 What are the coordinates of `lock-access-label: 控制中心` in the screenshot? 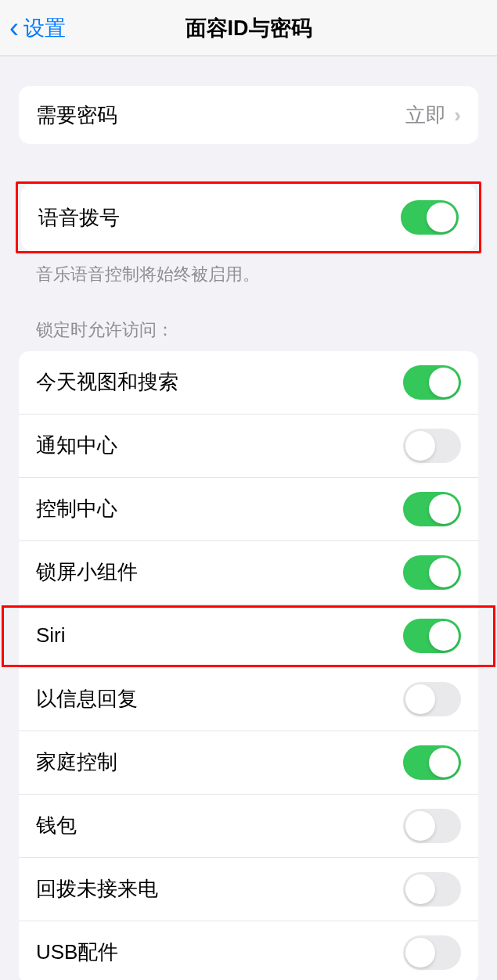 It's located at (77, 508).